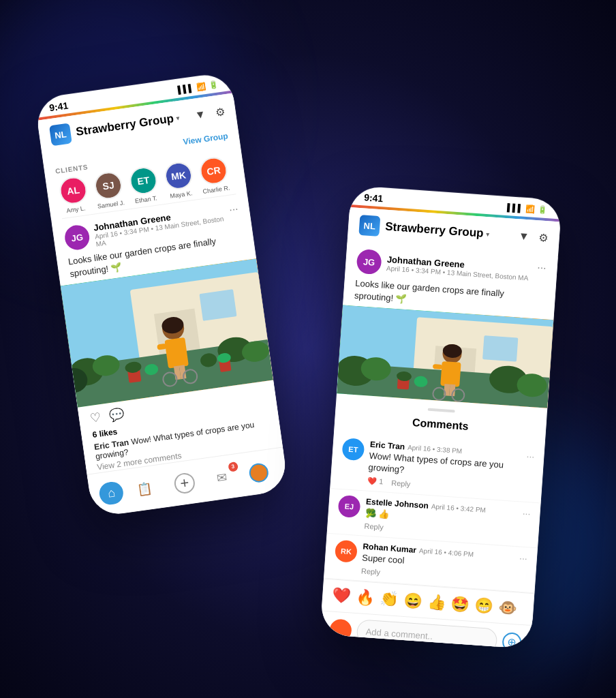 The height and width of the screenshot is (698, 616). Describe the element at coordinates (542, 267) in the screenshot. I see `post-more-icon-right: ···` at that location.